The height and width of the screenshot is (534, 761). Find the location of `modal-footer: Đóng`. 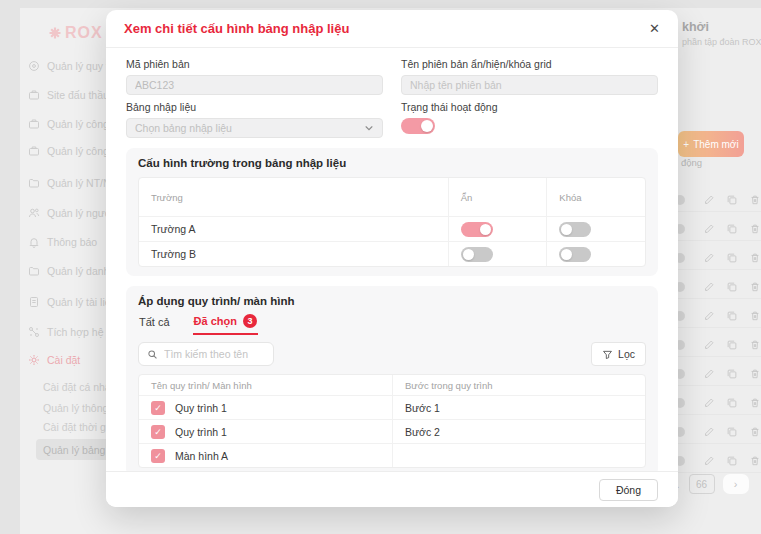

modal-footer: Đóng is located at coordinates (392, 489).